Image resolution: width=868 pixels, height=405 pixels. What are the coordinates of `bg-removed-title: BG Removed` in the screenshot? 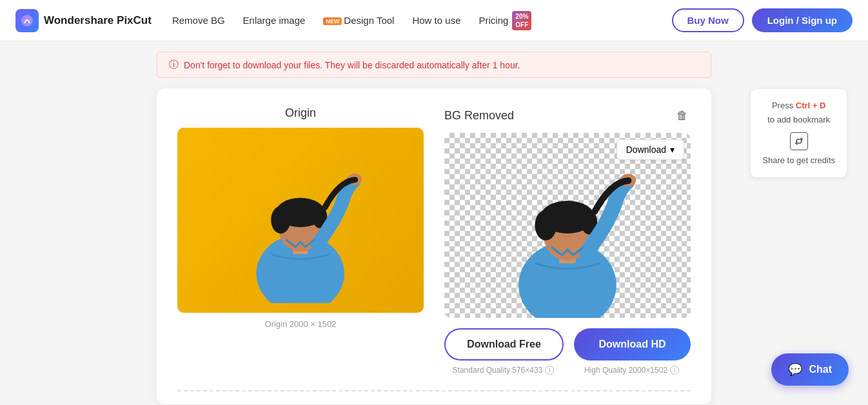 It's located at (479, 116).